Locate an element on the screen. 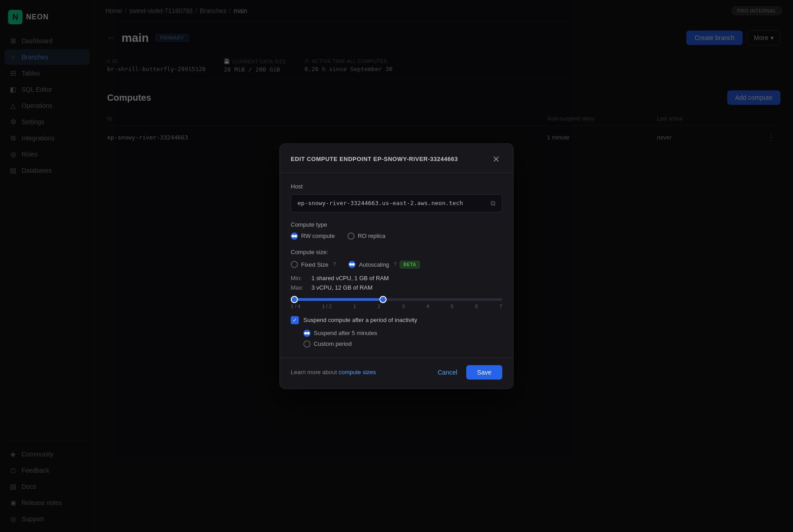 This screenshot has height=532, width=793. slider-area: 1 / 4 1 / 2 1 2 3 4 5 6 7 is located at coordinates (396, 304).